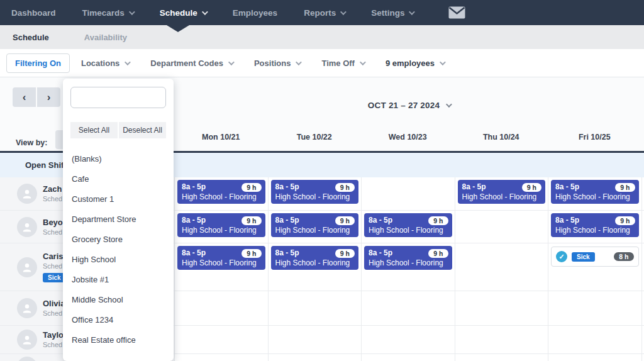 This screenshot has width=644, height=361. Describe the element at coordinates (31, 143) in the screenshot. I see `view-by-label: View by:` at that location.